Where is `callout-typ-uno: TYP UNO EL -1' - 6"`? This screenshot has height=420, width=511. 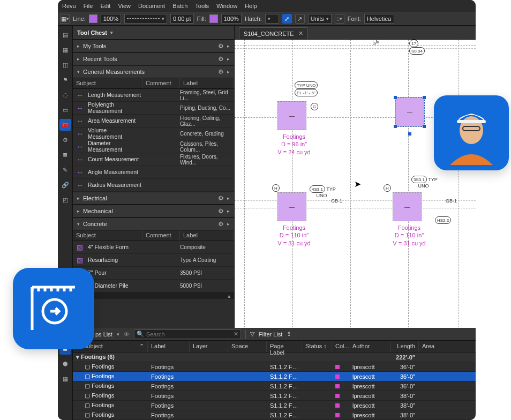
callout-typ-uno: TYP UNO EL -1' - 6" is located at coordinates (306, 89).